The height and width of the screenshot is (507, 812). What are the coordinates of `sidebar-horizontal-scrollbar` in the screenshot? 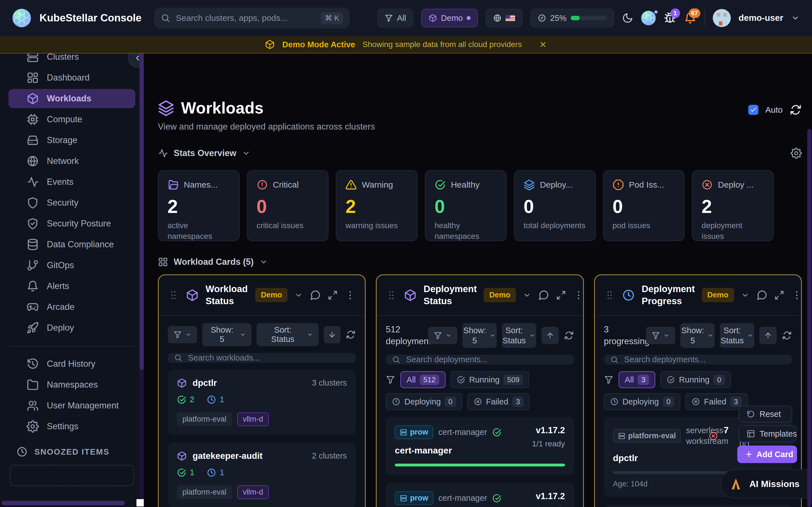 It's located at (63, 503).